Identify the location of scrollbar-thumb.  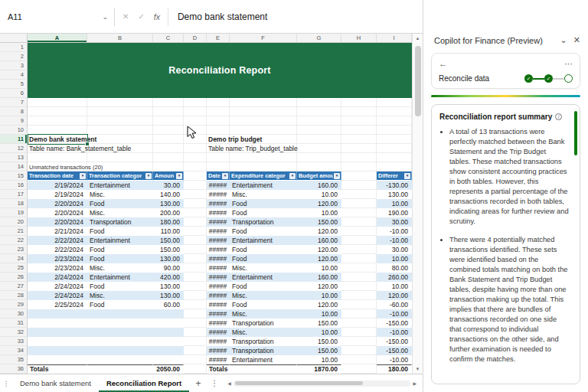
(418, 81).